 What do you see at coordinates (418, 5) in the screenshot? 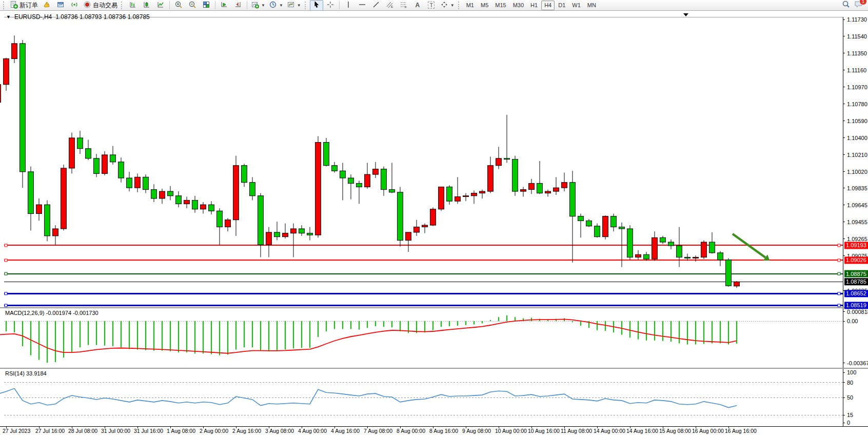
I see `text-button: A` at bounding box center [418, 5].